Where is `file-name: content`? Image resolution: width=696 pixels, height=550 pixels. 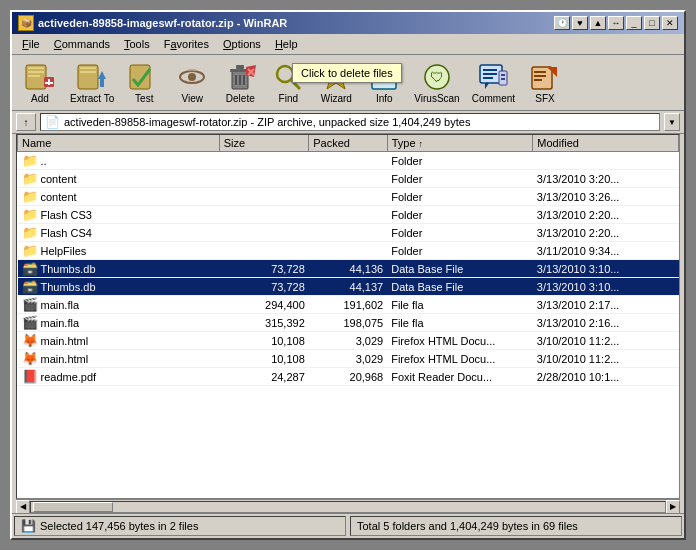
file-name: content is located at coordinates (59, 197).